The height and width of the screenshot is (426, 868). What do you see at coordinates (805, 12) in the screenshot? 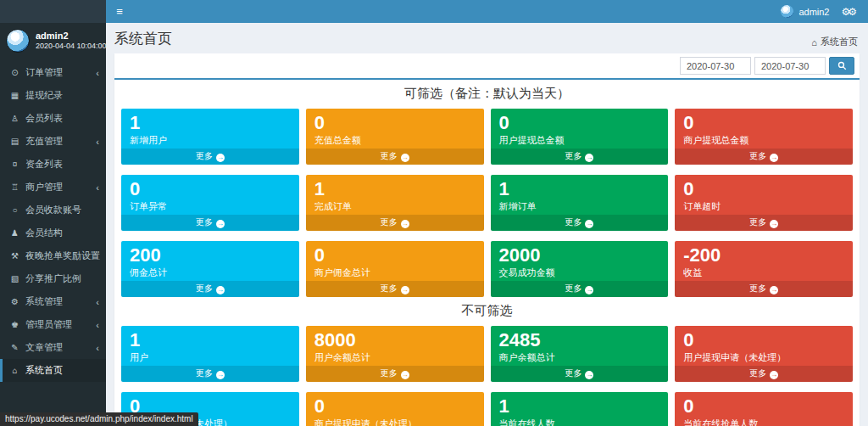
I see `navbar-user-menu: admin2` at bounding box center [805, 12].